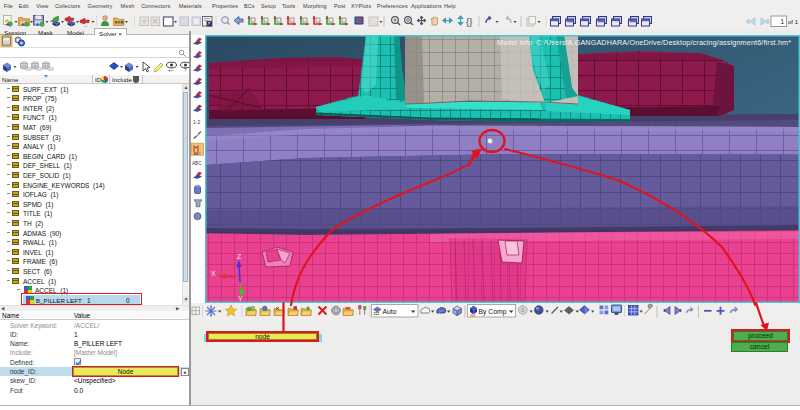 This screenshot has width=800, height=410. Describe the element at coordinates (240, 256) in the screenshot. I see `svg-text: Z` at that location.